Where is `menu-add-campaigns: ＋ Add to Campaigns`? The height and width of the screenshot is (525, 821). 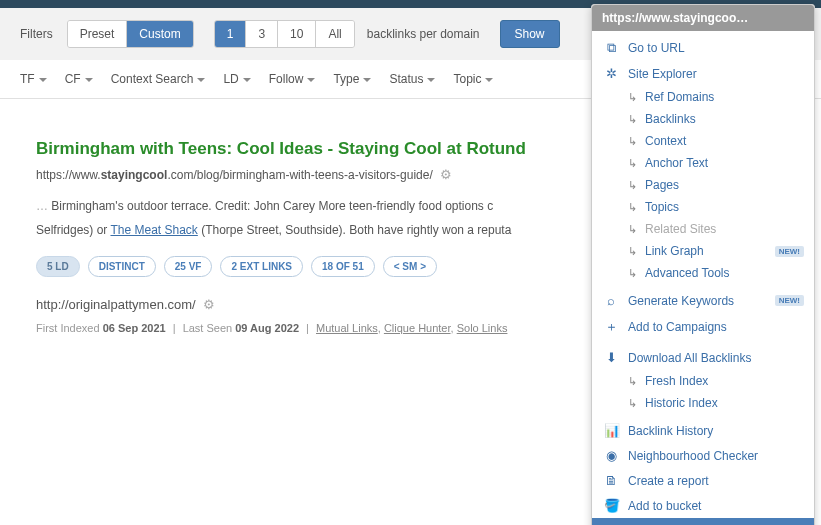
menu-add-campaigns: ＋ Add to Campaigns is located at coordinates (703, 327).